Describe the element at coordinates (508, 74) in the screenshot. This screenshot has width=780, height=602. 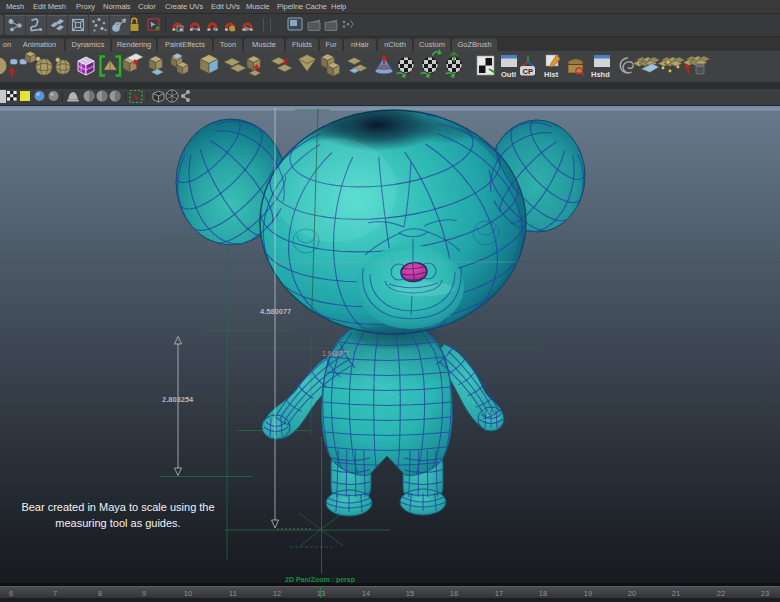
I see `svg-text: Outl` at that location.